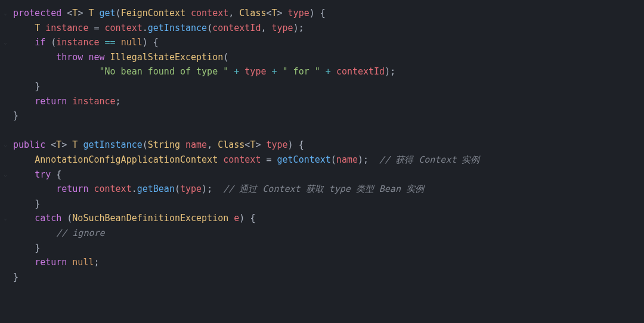 This screenshot has height=323, width=644. I want to click on code-line: // ignore, so click(59, 233).